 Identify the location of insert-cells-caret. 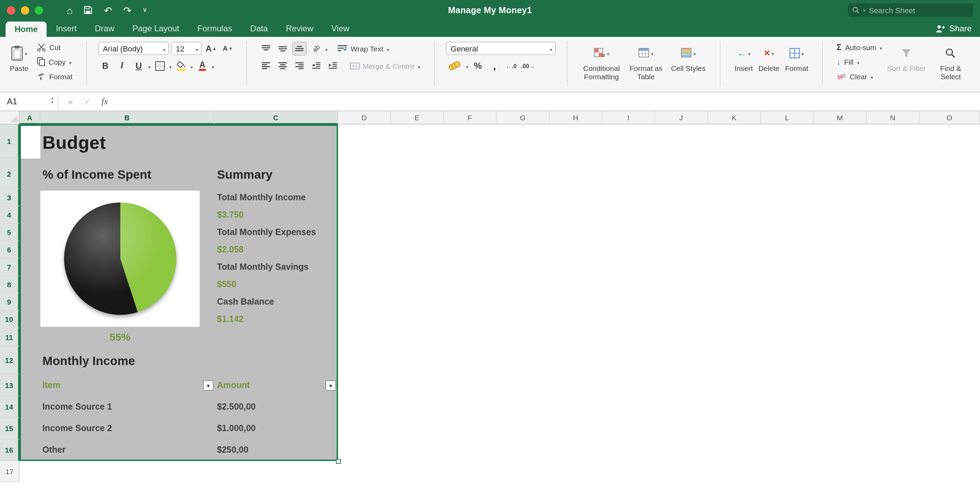
(749, 53).